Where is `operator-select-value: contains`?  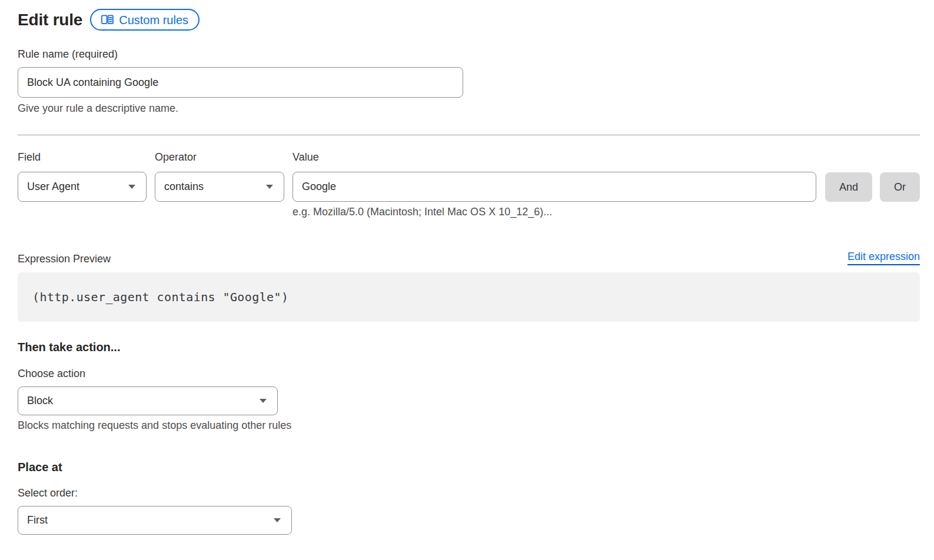
operator-select-value: contains is located at coordinates (184, 187).